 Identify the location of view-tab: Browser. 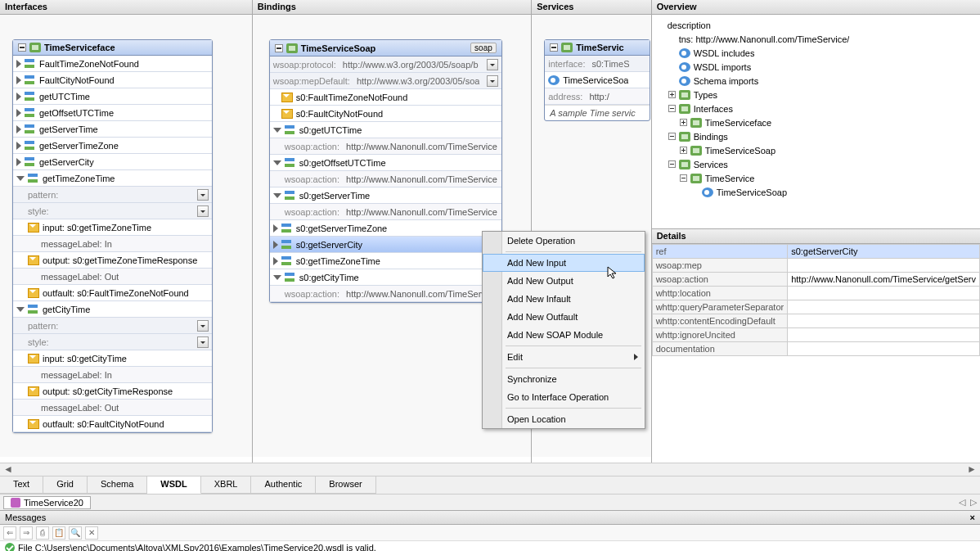
(345, 485).